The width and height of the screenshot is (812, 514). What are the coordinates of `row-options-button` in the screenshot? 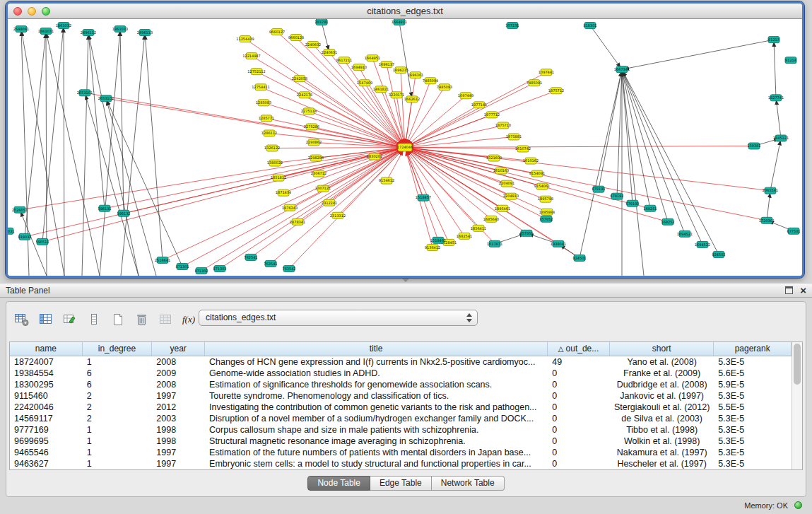 It's located at (94, 320).